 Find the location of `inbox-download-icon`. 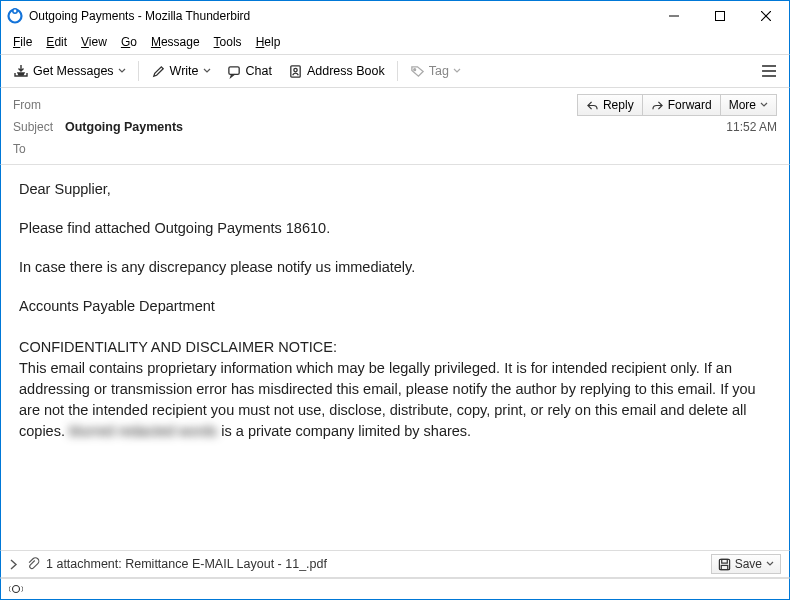

inbox-download-icon is located at coordinates (21, 71).